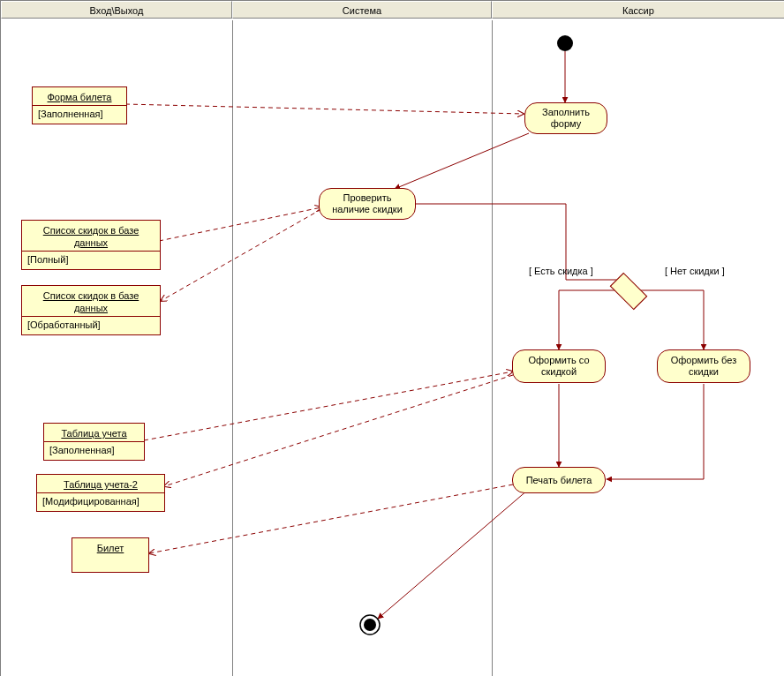  What do you see at coordinates (559, 480) in the screenshot?
I see `activity-print-ticket: Печать билета` at bounding box center [559, 480].